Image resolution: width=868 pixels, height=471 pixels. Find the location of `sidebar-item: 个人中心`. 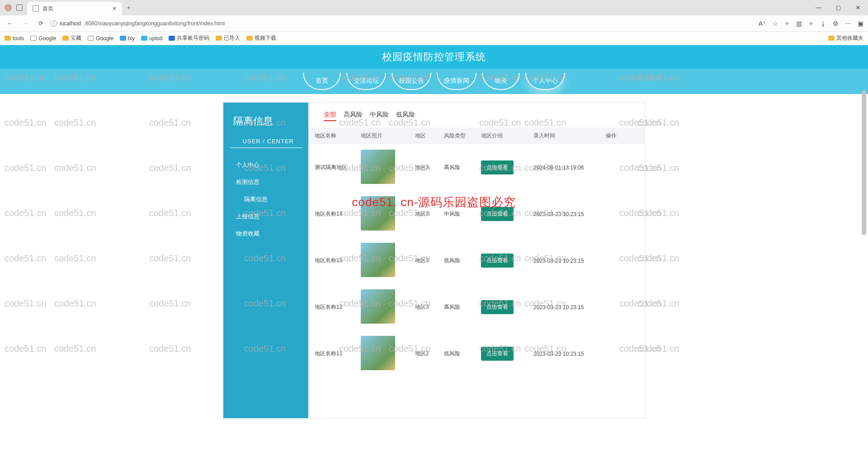

sidebar-item: 个人中心 is located at coordinates (266, 165).